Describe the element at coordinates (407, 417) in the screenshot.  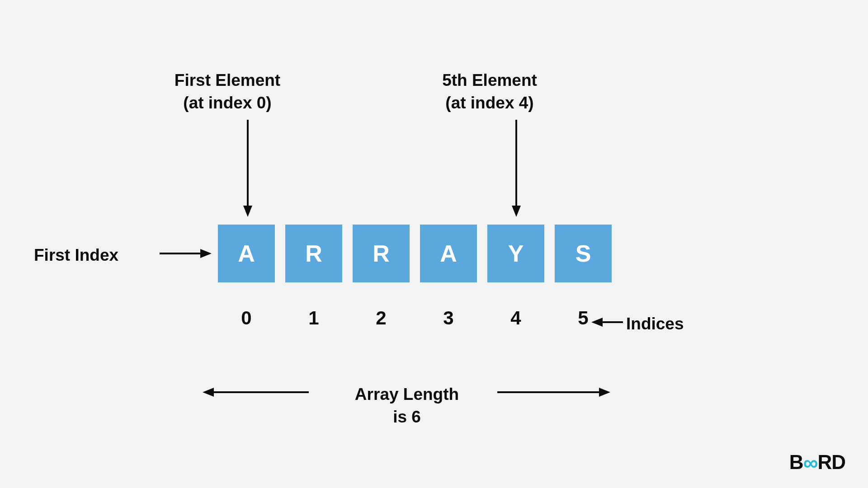
I see `array-length-label-line2: is 6` at that location.